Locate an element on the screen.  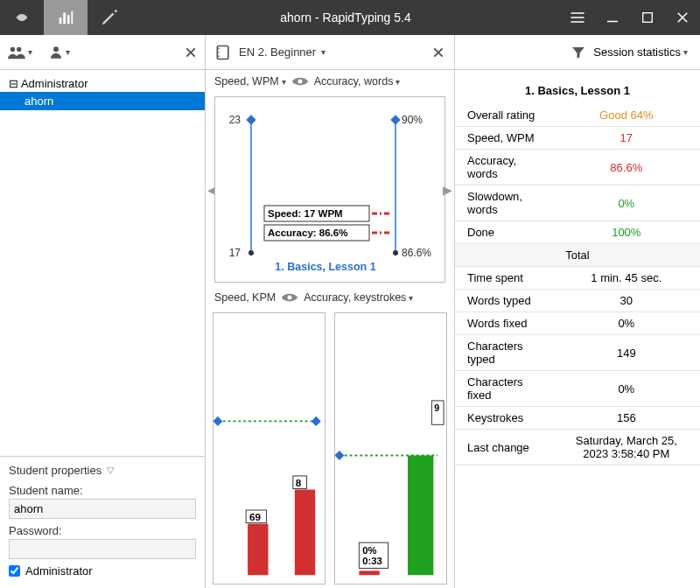
tree-item-user: ahorn is located at coordinates (102, 102).